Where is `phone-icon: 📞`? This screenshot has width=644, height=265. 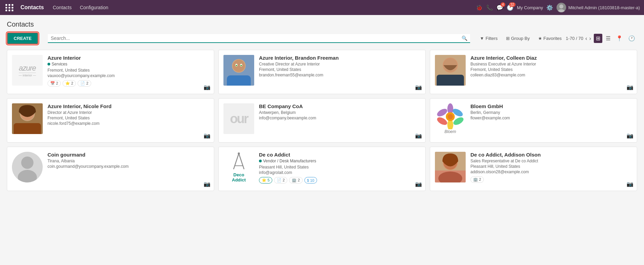 phone-icon: 📞 is located at coordinates (490, 8).